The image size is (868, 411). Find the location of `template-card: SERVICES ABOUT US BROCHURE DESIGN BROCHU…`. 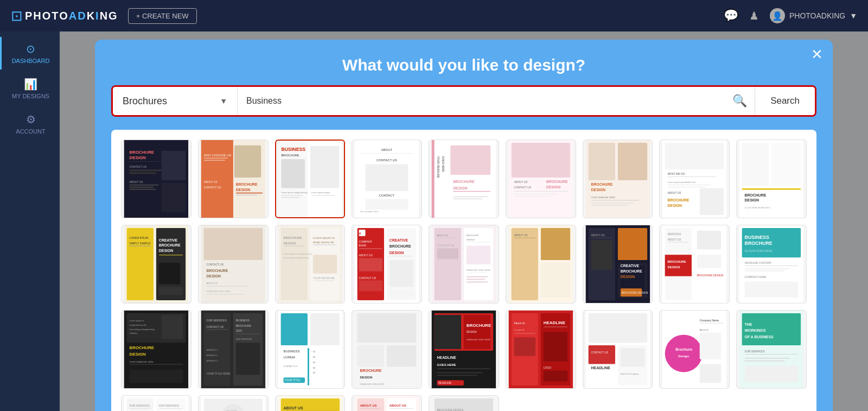

template-card: SERVICES ABOUT US BROCHURE DESIGN BROCHU… is located at coordinates (694, 264).